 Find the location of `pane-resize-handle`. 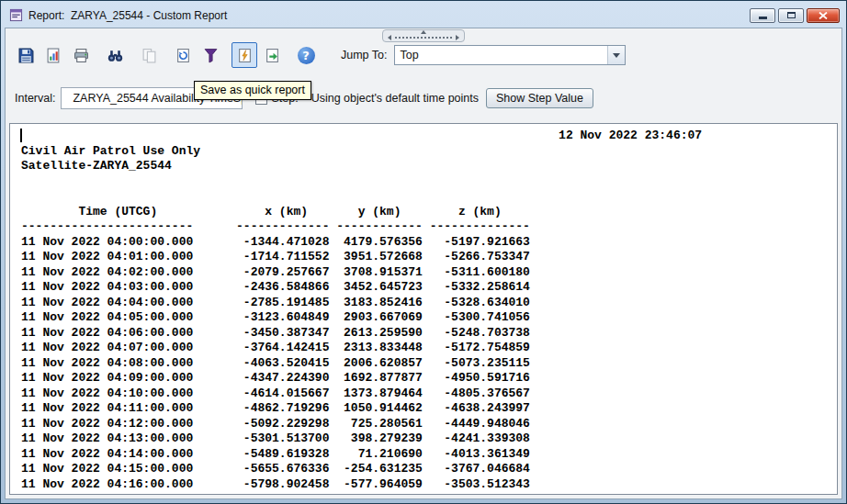

pane-resize-handle is located at coordinates (424, 36).